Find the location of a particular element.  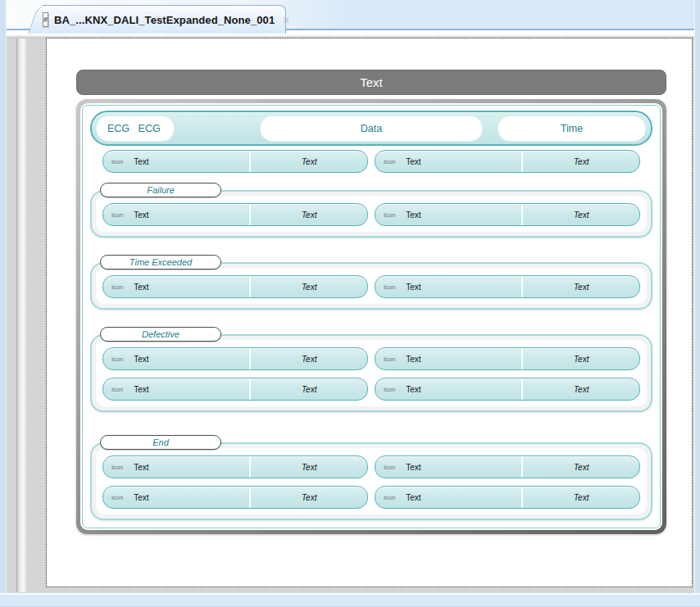

document-tab: # BA_...KNX_DALI_TestExpanded_None_001 × is located at coordinates (164, 20).